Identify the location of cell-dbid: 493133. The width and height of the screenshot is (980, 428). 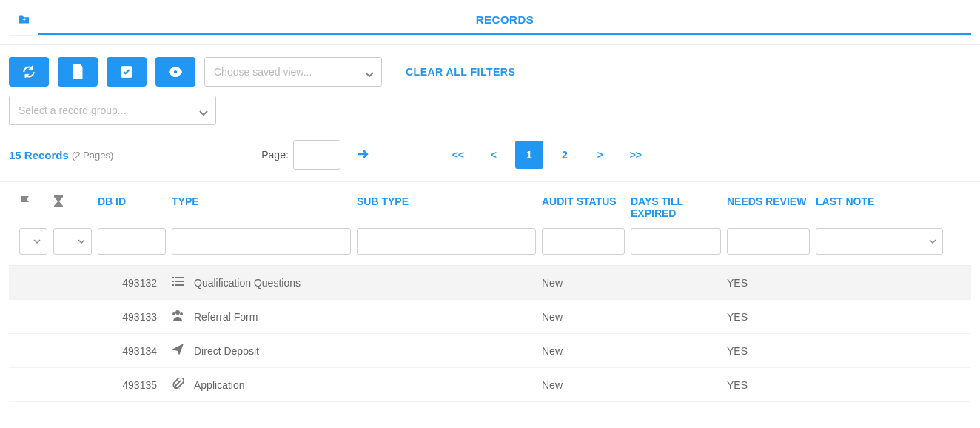
(135, 317).